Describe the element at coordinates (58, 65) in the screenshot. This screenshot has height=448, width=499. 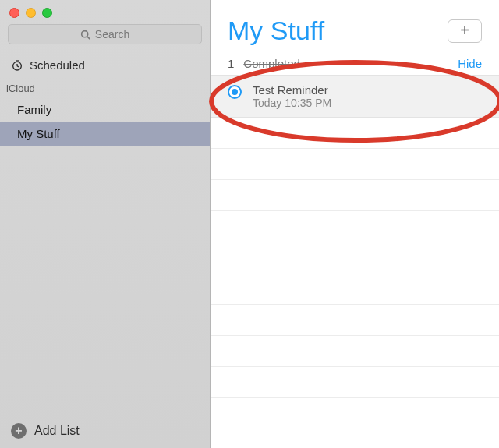
I see `scheduled-label: Scheduled` at that location.